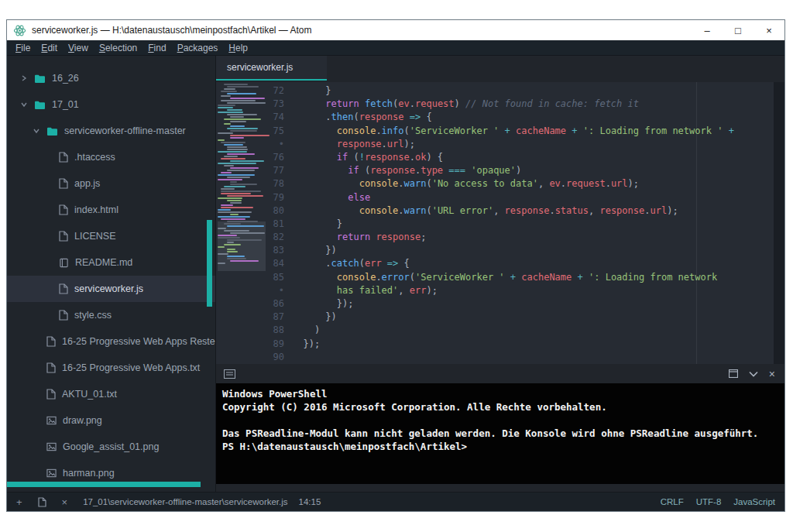 This screenshot has height=532, width=793. What do you see at coordinates (709, 502) in the screenshot?
I see `status-utf-8: UTF-8` at bounding box center [709, 502].